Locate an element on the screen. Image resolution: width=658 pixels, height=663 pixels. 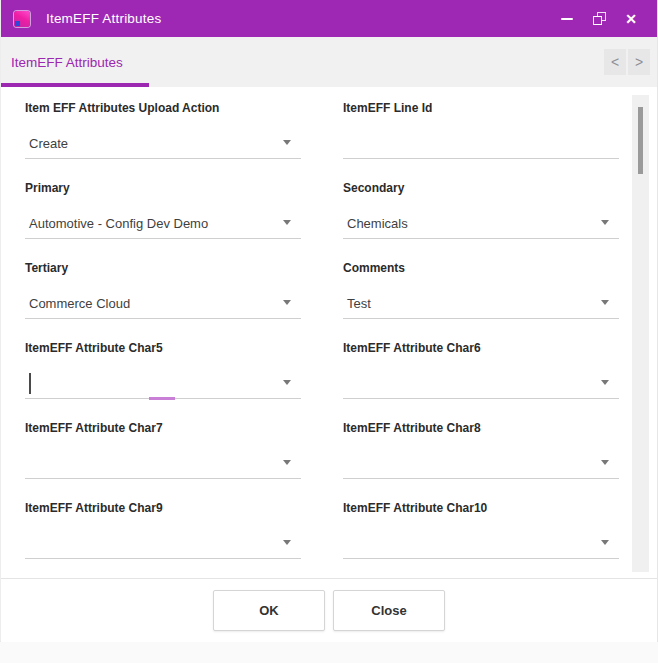
tab-itemeff-attributes: ItemEFF Attributes is located at coordinates (67, 62).